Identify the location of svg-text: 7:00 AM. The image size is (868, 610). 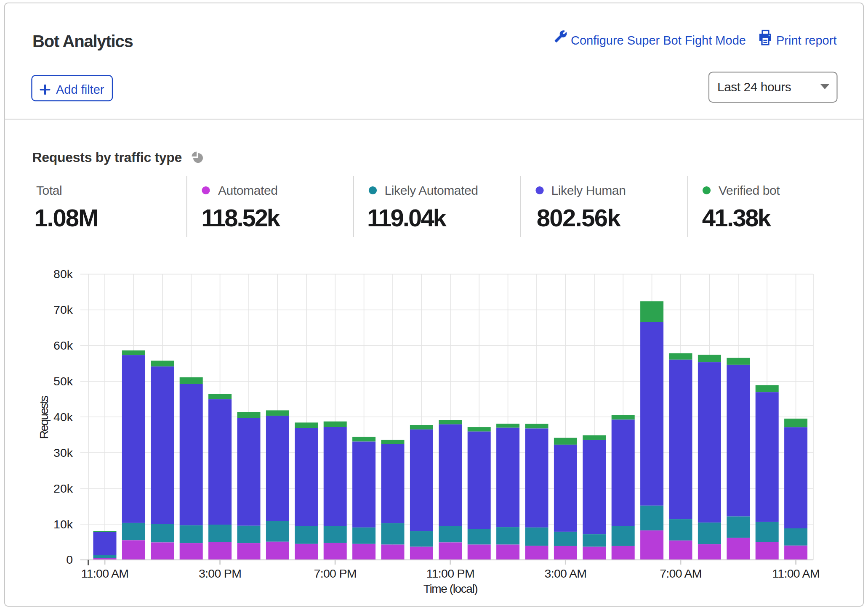
(681, 573).